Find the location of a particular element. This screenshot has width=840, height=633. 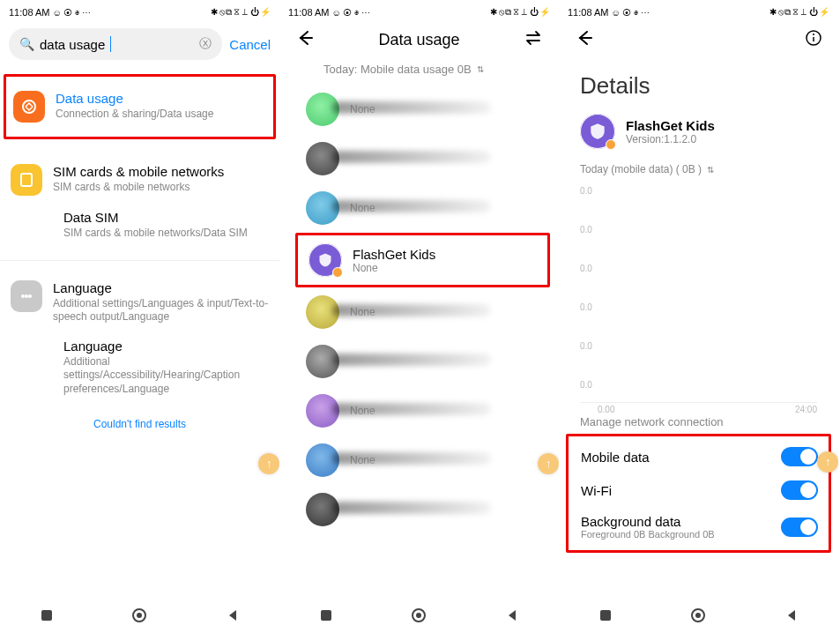

cancel-button: Cancel is located at coordinates (250, 44).